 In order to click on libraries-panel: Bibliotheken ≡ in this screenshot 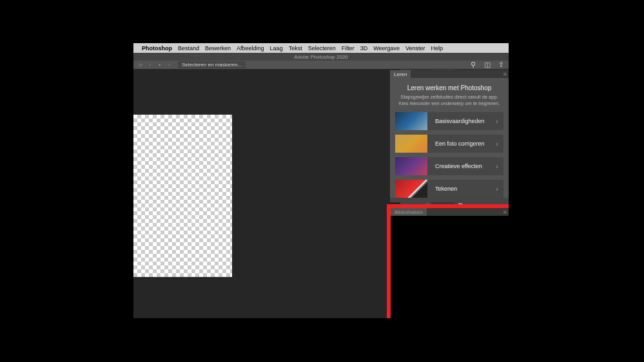, I will do `click(450, 263)`.